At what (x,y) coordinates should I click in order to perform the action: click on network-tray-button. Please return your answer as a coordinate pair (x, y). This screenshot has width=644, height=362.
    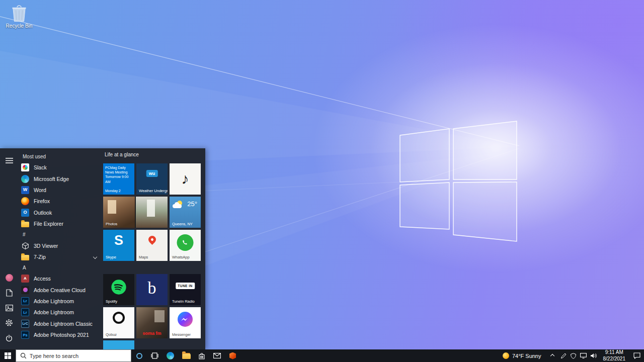
    Looking at the image, I should click on (584, 356).